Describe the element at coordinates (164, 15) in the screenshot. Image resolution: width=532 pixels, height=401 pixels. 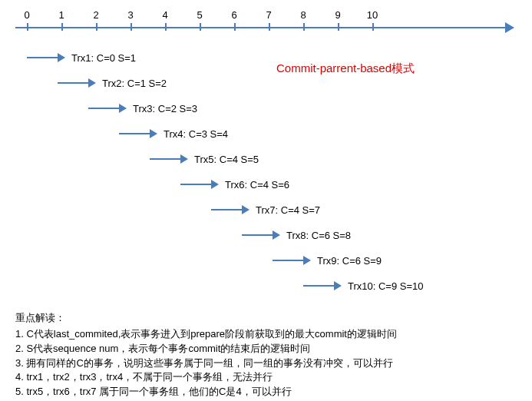
I see `tick-label: 4` at that location.